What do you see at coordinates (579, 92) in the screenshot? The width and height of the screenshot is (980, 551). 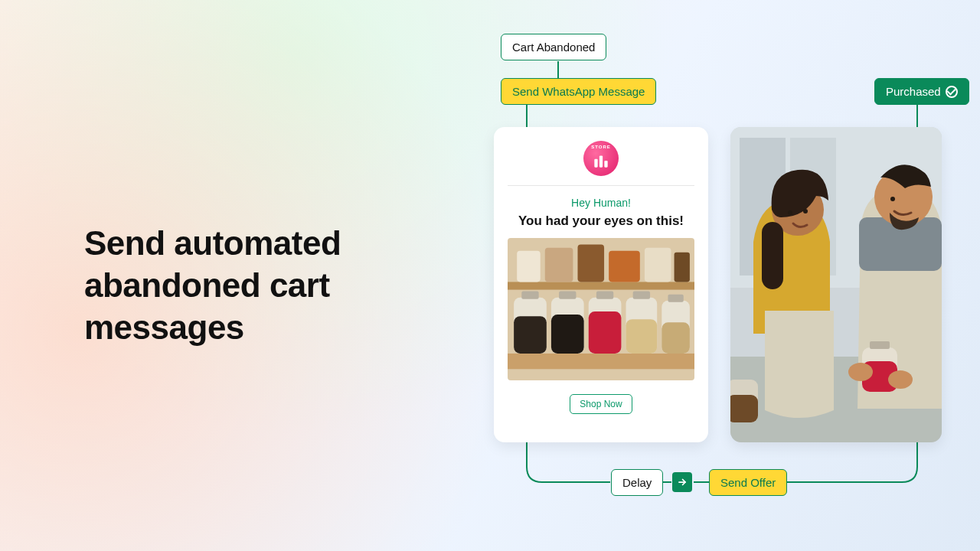 I see `node-action-send-whatsapp: Send WhatsApp Message` at bounding box center [579, 92].